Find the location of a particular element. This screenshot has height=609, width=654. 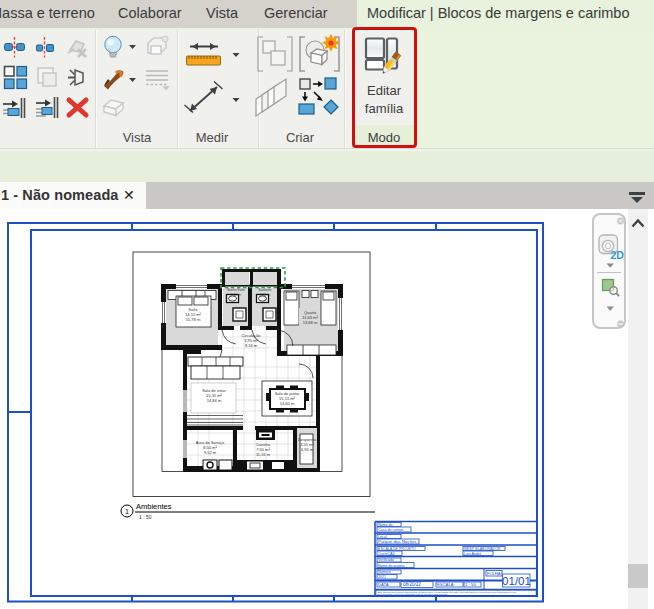

svg-text:do proprietário, conforme legi: do proprietário, conforme legislação vig… is located at coordinates (412, 594).